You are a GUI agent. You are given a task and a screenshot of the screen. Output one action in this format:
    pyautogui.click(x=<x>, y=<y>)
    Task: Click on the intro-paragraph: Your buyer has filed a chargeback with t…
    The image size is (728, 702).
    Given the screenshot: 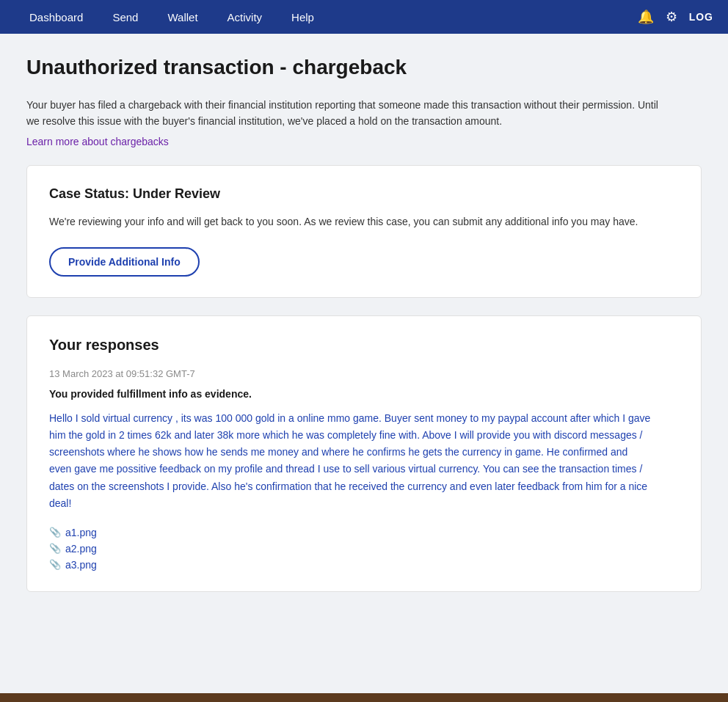 What is the action you would take?
    pyautogui.click(x=346, y=113)
    